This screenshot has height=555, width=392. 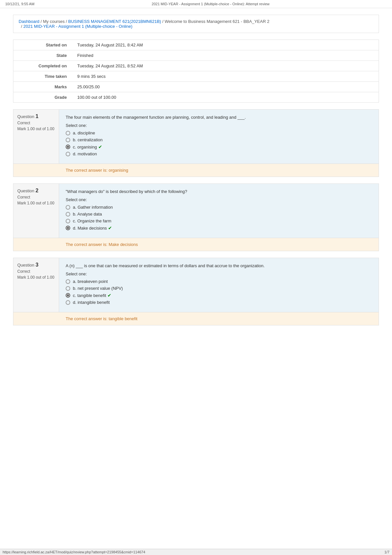 What do you see at coordinates (100, 147) in the screenshot?
I see `checkmark-icon-1-2: ✔` at bounding box center [100, 147].